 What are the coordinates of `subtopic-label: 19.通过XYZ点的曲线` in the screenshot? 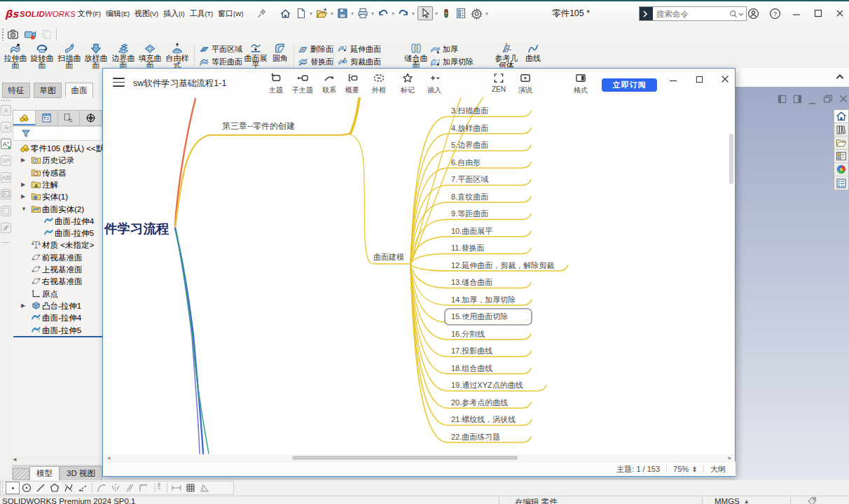 It's located at (488, 385).